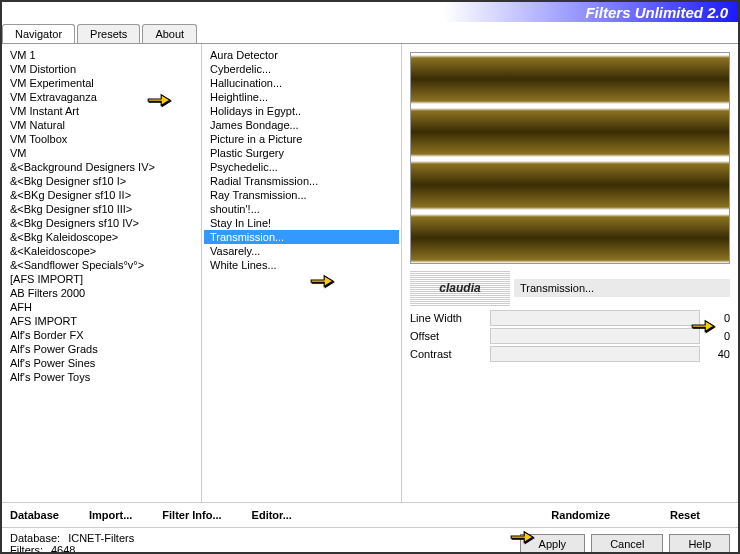  What do you see at coordinates (102, 209) in the screenshot?
I see `category-item: &<Bkg Designer sf10 III>` at bounding box center [102, 209].